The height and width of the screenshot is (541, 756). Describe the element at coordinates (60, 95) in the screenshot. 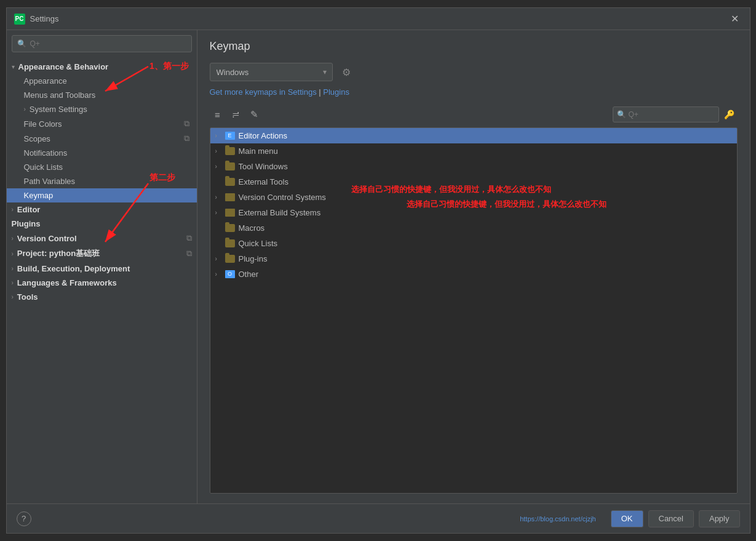

I see `item-label: Menus and Toolbars` at that location.